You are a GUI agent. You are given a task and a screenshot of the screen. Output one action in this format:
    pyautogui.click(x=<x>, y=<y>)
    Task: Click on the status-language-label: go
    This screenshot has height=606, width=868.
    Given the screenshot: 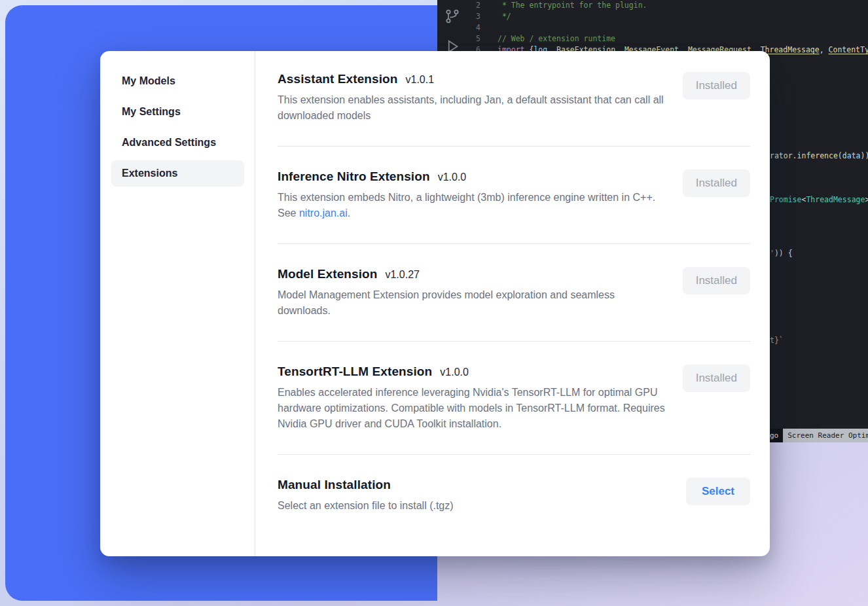 What is the action you would take?
    pyautogui.click(x=774, y=436)
    